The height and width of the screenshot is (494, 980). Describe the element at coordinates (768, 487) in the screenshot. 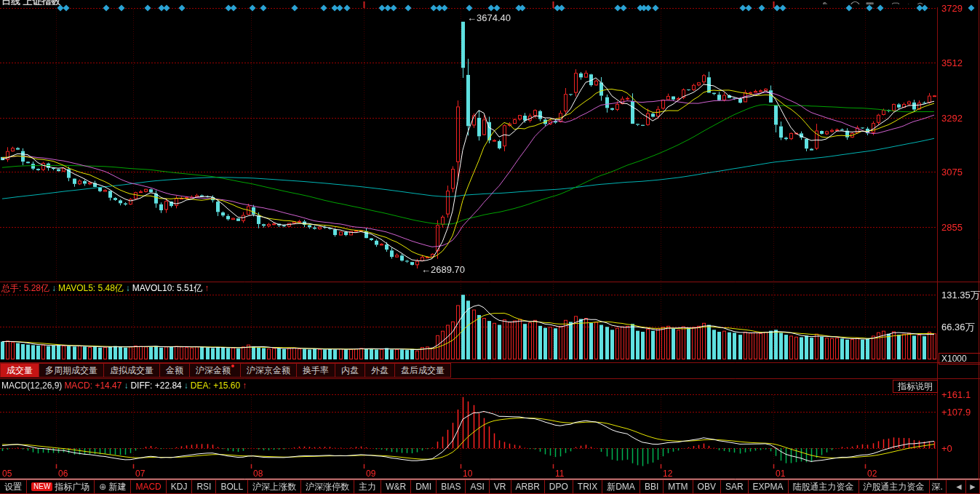

I see `indicator-button-expma: EXPMA` at that location.